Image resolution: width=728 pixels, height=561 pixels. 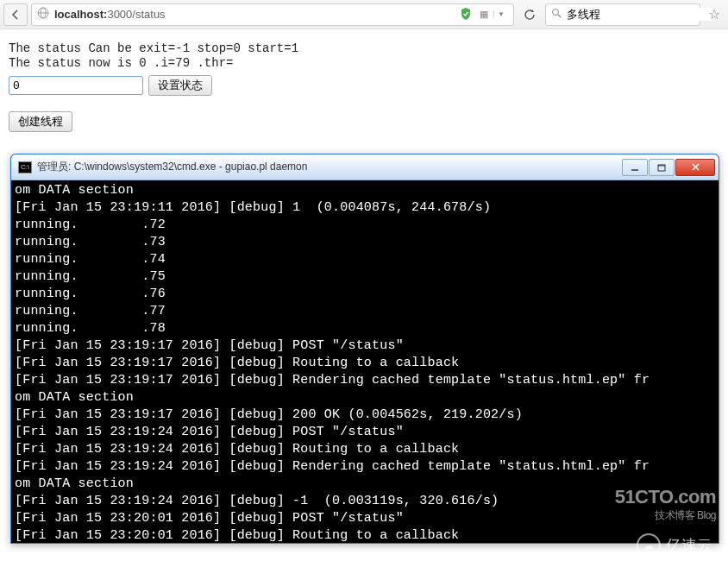 What do you see at coordinates (695, 167) in the screenshot?
I see `close-button` at bounding box center [695, 167].